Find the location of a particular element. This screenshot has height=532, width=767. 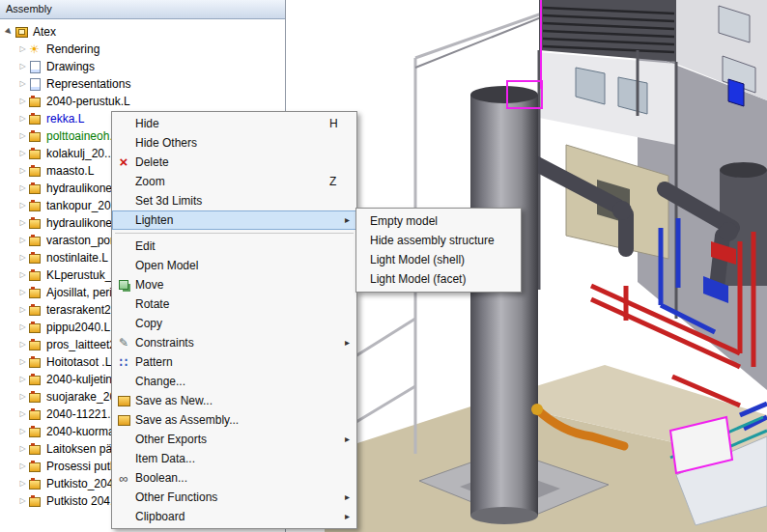

tree-item-label: pippu2040.L is located at coordinates (78, 327).